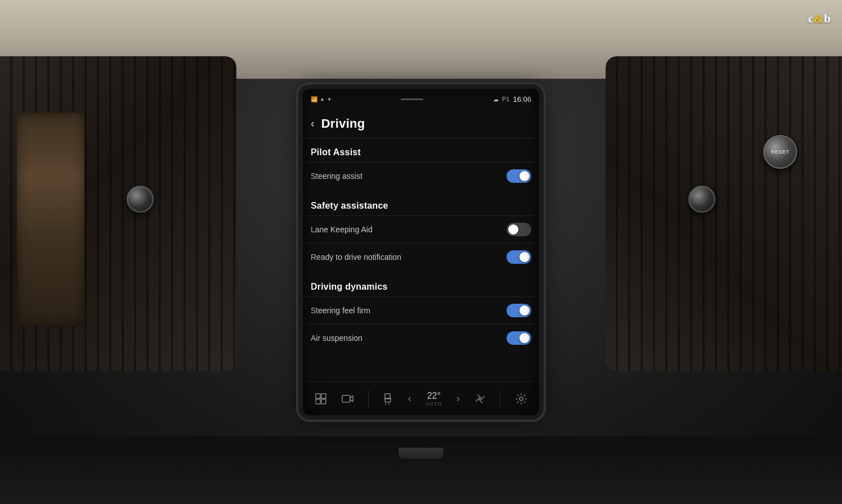  Describe the element at coordinates (421, 284) in the screenshot. I see `section-header-dynamics: Driving dynamics` at that location.